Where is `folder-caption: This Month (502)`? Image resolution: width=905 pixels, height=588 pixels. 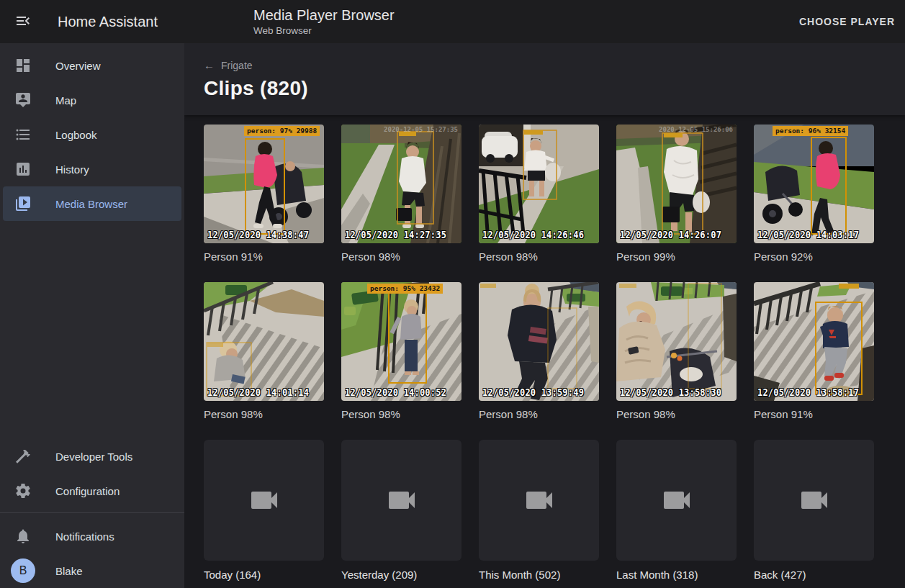 folder-caption: This Month (502) is located at coordinates (539, 574).